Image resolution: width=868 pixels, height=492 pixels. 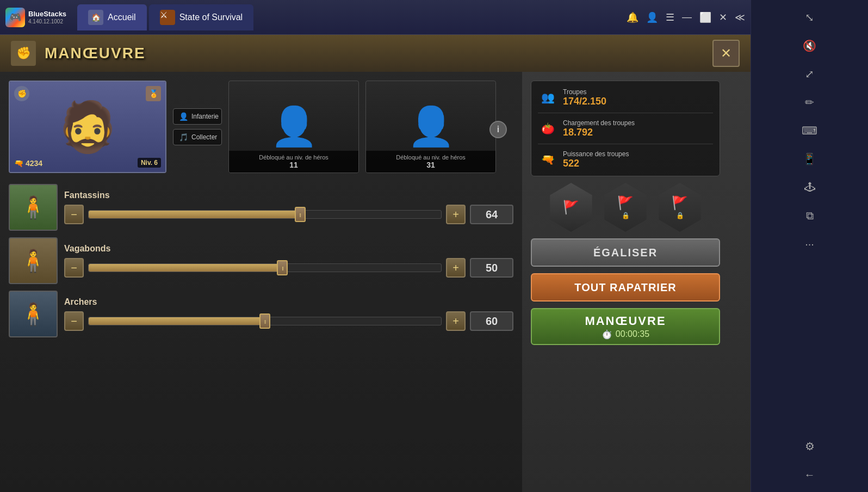 What do you see at coordinates (638, 133) in the screenshot?
I see `chargement-value: 18.792` at bounding box center [638, 133].